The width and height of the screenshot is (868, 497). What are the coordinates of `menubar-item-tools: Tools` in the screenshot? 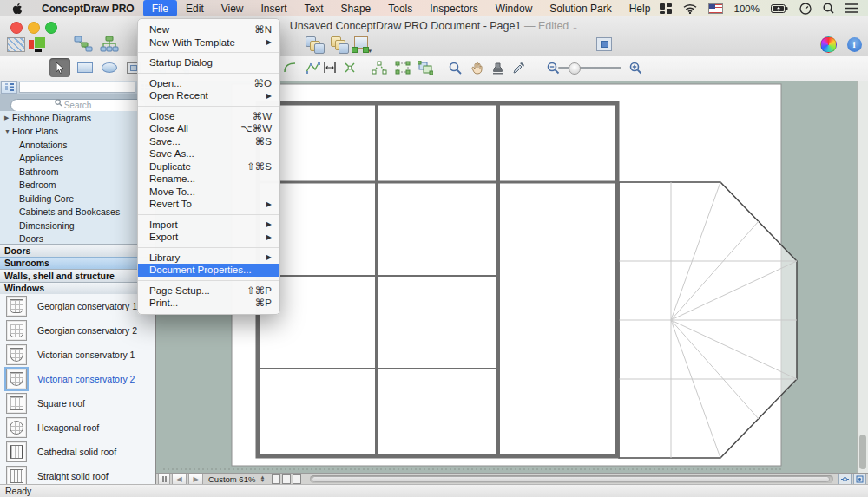 It's located at (400, 9).